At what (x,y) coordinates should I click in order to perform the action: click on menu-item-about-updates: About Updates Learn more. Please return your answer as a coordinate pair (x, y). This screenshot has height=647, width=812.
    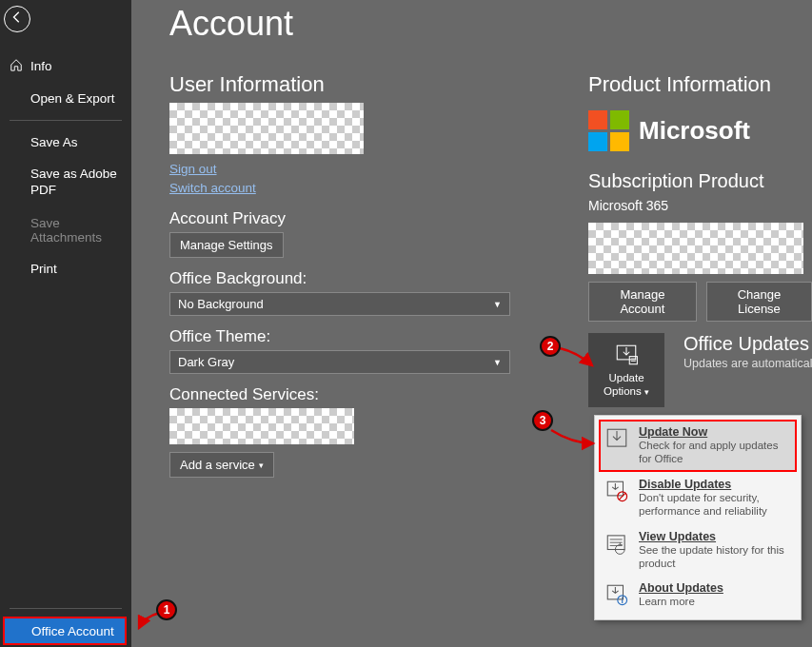
    Looking at the image, I should click on (698, 596).